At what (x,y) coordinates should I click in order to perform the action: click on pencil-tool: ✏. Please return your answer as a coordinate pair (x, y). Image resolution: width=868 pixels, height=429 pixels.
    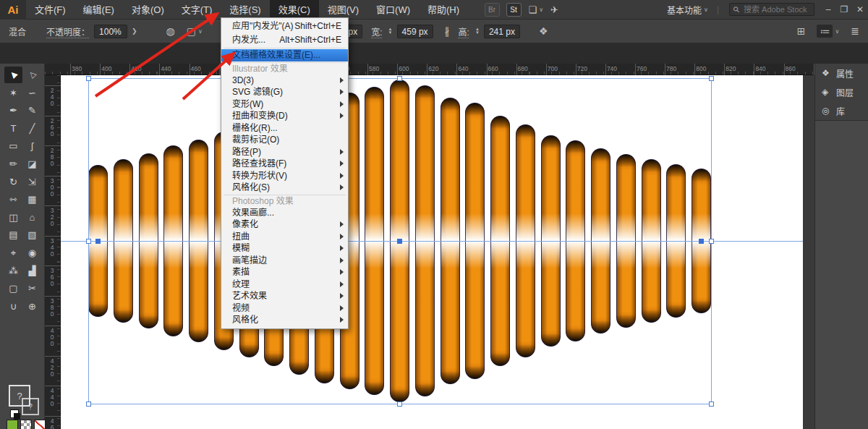
    Looking at the image, I should click on (13, 163).